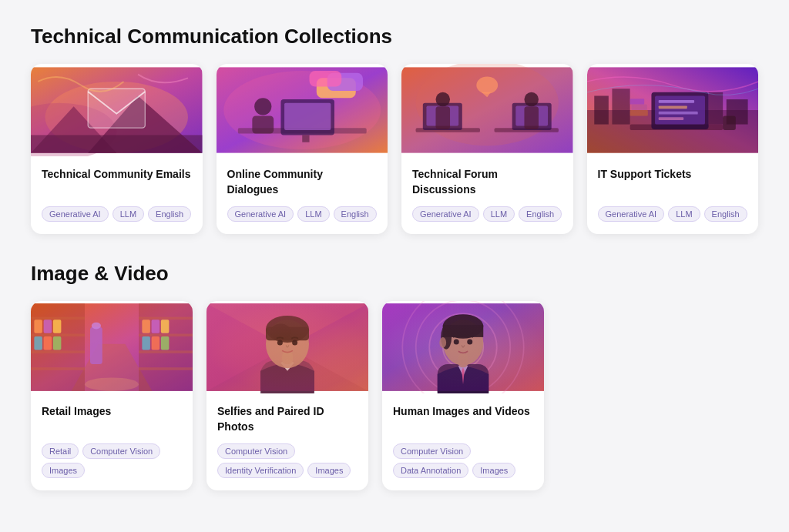 The height and width of the screenshot is (532, 789). I want to click on card-selfies-id-photos: Selfies and Paired ID Photos Computer Vi…, so click(287, 396).